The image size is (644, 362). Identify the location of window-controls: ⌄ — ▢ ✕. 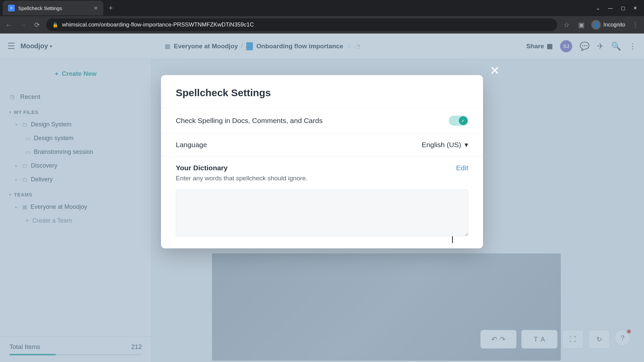
(620, 8).